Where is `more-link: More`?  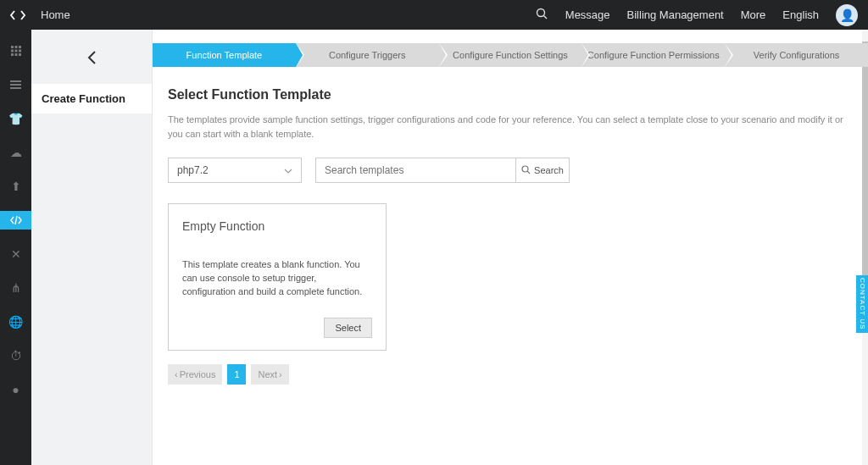 more-link: More is located at coordinates (754, 15).